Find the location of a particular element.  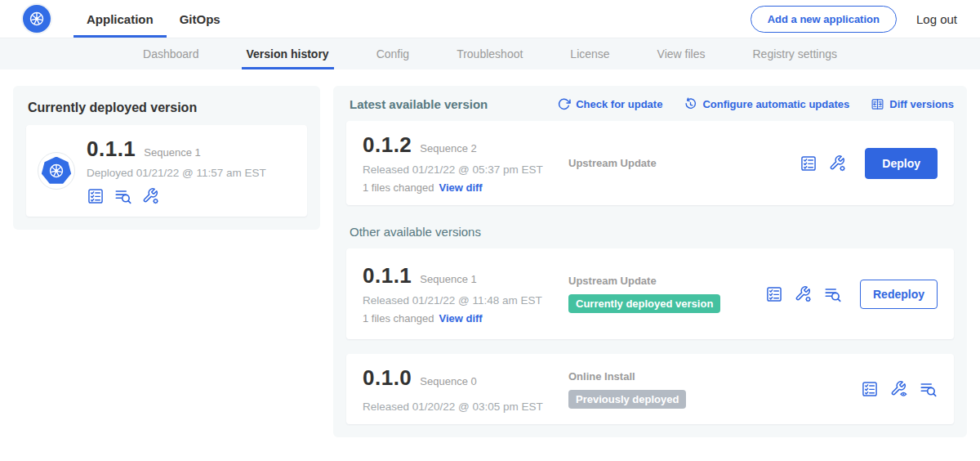

deploy-button: Deploy is located at coordinates (902, 163).